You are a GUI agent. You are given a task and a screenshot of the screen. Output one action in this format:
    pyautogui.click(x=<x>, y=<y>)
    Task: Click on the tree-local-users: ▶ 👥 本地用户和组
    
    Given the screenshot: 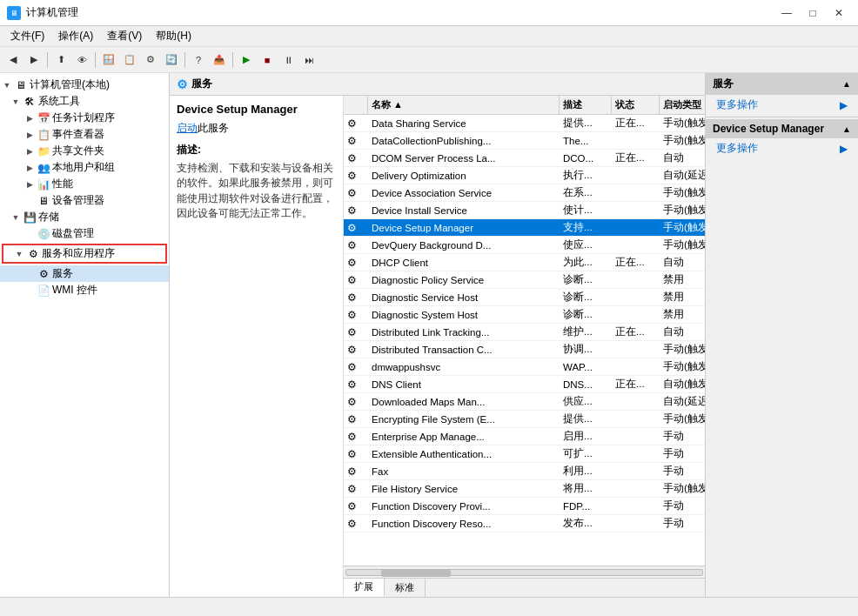 What is the action you would take?
    pyautogui.click(x=84, y=167)
    